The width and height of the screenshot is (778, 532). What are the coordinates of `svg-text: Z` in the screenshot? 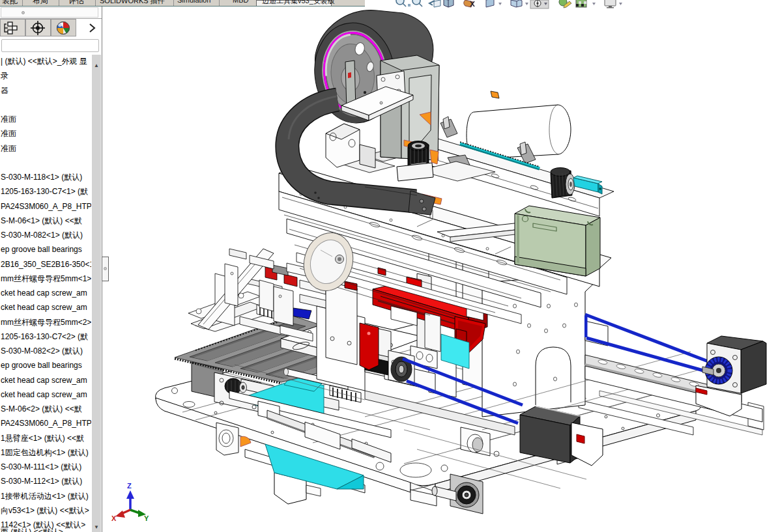 It's located at (129, 486).